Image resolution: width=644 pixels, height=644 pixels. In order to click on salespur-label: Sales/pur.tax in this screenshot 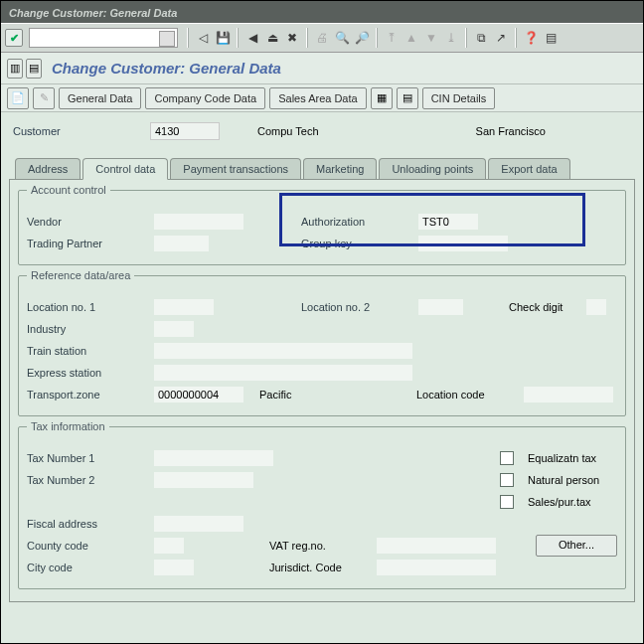, I will do `click(572, 502)`.